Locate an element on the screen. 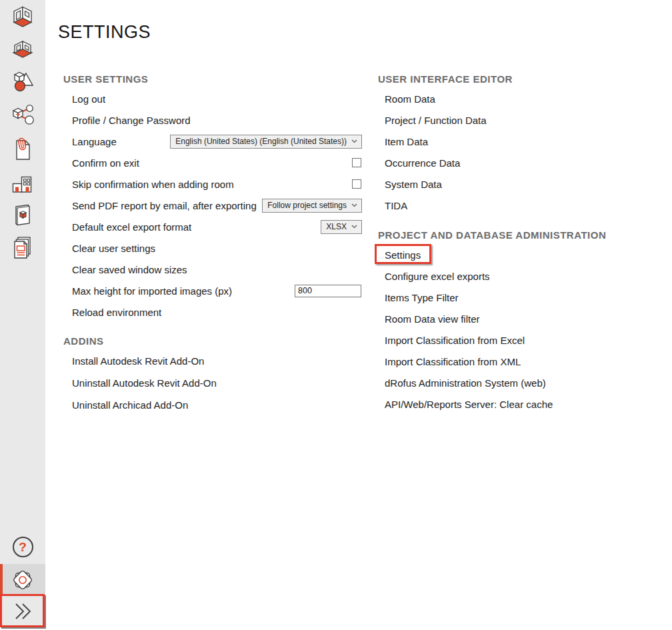  profile-change-password-link: Profile / Change Password is located at coordinates (131, 120).